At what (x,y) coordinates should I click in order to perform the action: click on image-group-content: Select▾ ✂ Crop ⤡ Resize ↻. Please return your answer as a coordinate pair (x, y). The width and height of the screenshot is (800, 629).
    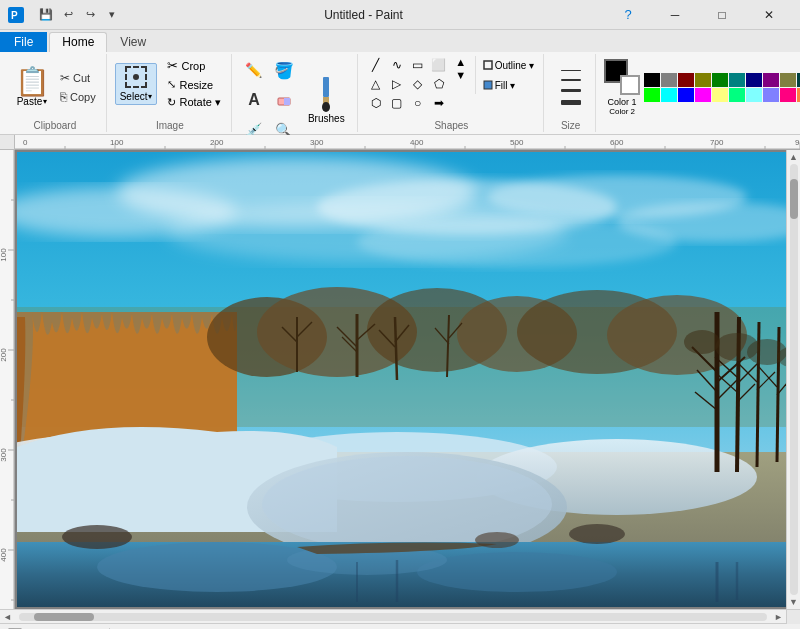
    Looking at the image, I should click on (170, 87).